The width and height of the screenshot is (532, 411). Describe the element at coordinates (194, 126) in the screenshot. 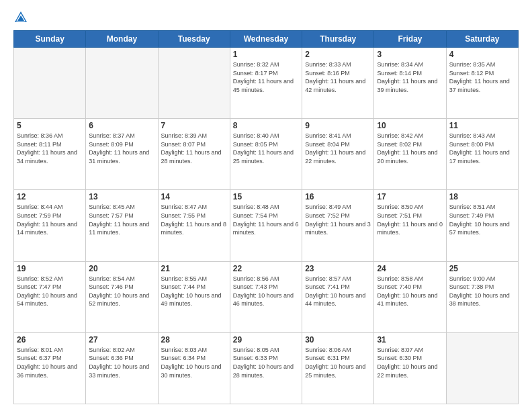

I see `day-number: 7` at that location.